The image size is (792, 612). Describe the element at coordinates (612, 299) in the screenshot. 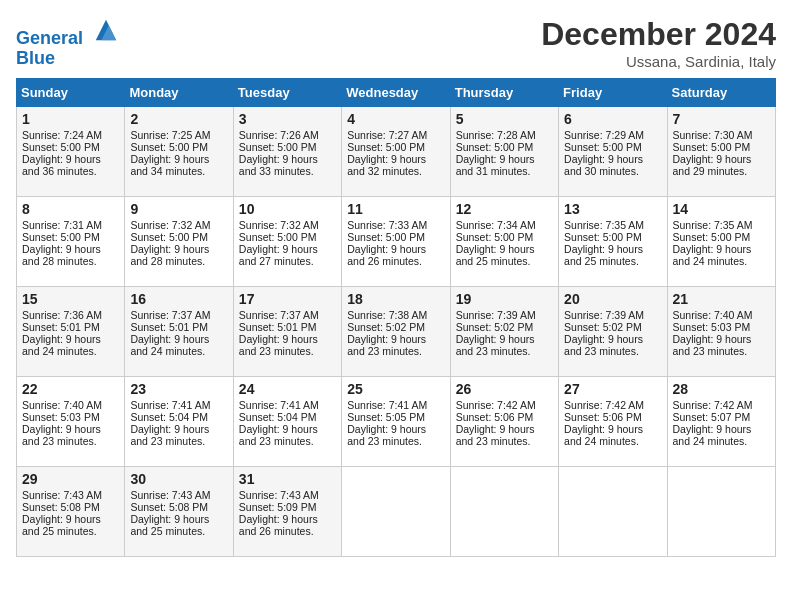

I see `day-number: 20` at that location.